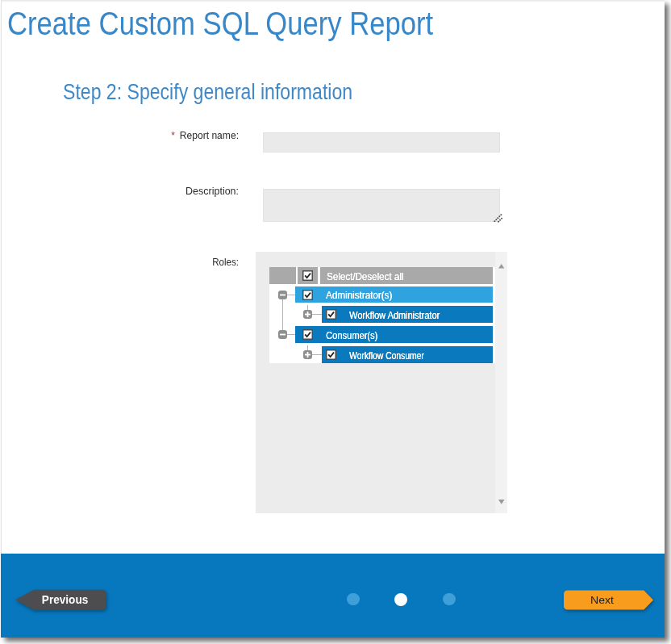 This screenshot has height=644, width=671. Describe the element at coordinates (602, 600) in the screenshot. I see `svg-text: Next` at that location.